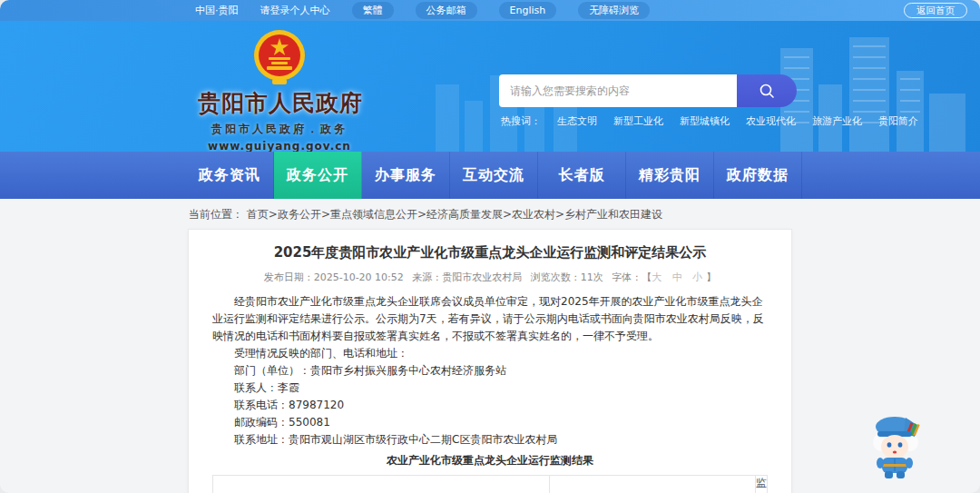 The image size is (980, 493). Describe the element at coordinates (670, 175) in the screenshot. I see `nav-item: 精彩贵阳` at that location.